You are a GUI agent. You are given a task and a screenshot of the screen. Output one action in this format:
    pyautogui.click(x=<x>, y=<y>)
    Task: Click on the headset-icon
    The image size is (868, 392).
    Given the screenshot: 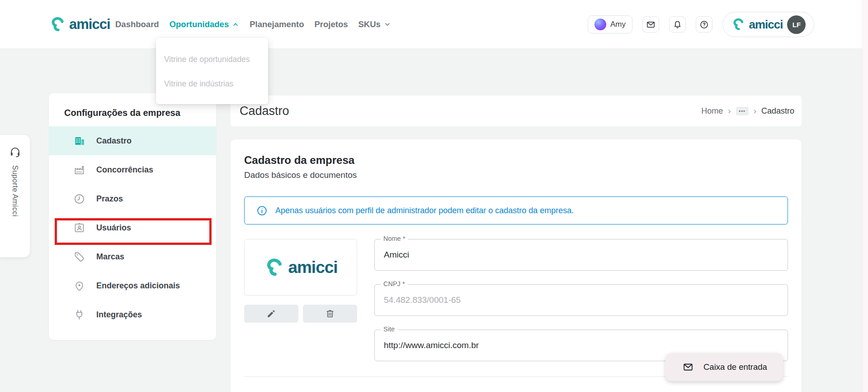 What is the action you would take?
    pyautogui.click(x=15, y=152)
    